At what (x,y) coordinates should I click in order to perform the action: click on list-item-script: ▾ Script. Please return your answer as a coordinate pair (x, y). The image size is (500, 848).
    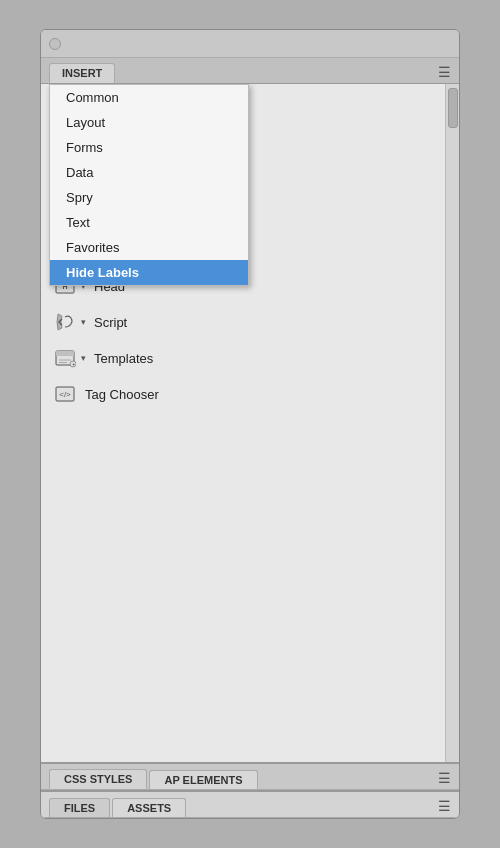
    Looking at the image, I should click on (243, 322).